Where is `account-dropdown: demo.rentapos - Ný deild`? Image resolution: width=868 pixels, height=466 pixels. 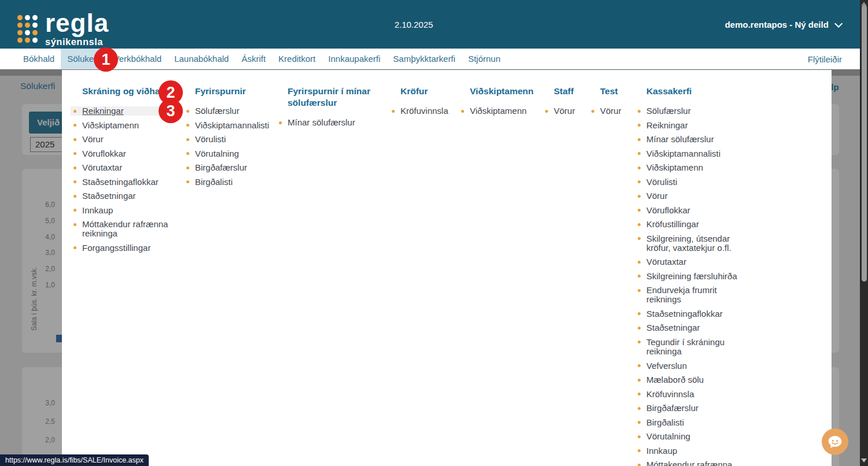
account-dropdown: demo.rentapos - Ný deild is located at coordinates (782, 24).